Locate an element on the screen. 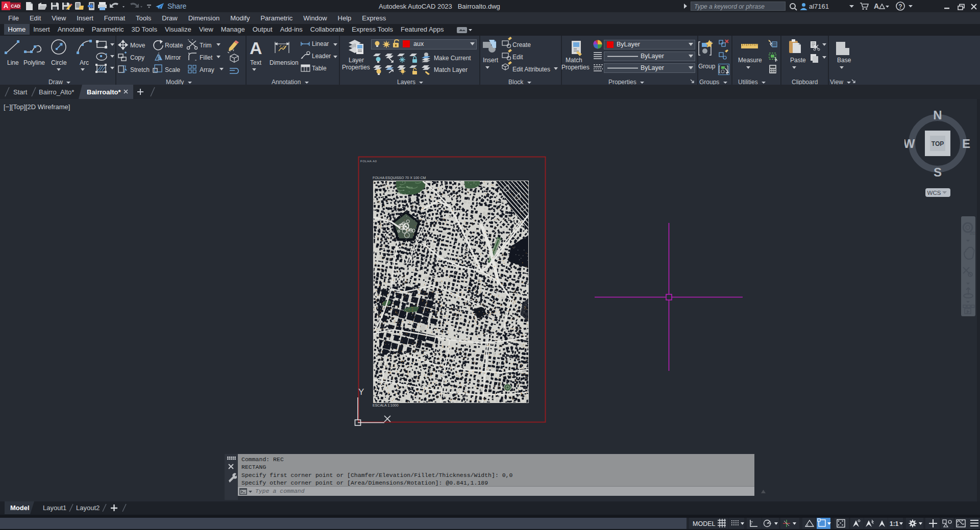 This screenshot has width=980, height=530. svg-text: WCS is located at coordinates (934, 193).